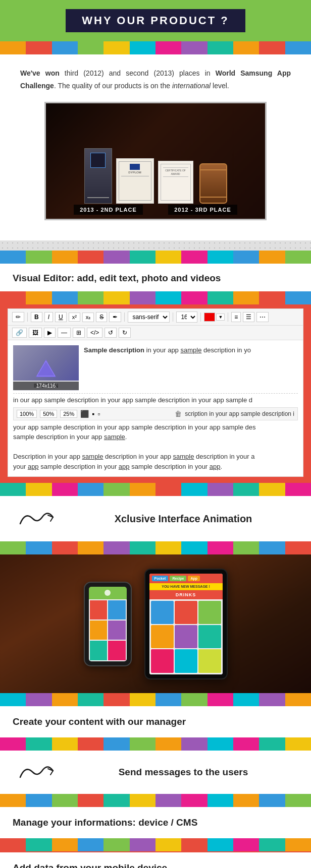 The height and width of the screenshot is (868, 311). What do you see at coordinates (214, 317) in the screenshot?
I see `toolbar-color-container: ▼` at bounding box center [214, 317].